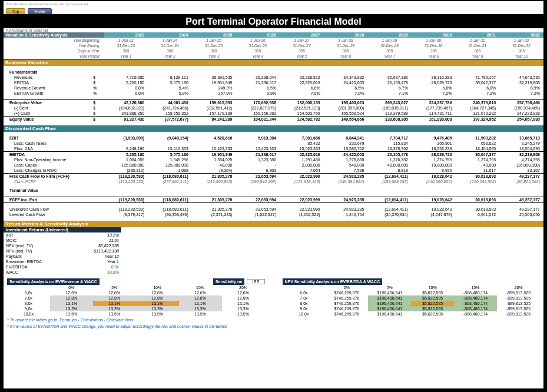 The width and height of the screenshot is (547, 392). Describe the element at coordinates (273, 128) in the screenshot. I see `section-dcf: Discounted Cash Flow` at that location.